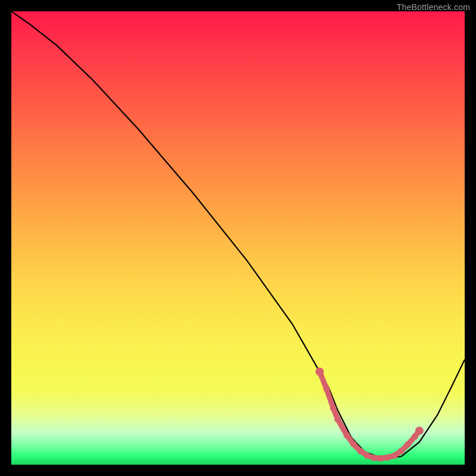  Describe the element at coordinates (369, 415) in the screenshot. I see `highlight-markers` at that location.